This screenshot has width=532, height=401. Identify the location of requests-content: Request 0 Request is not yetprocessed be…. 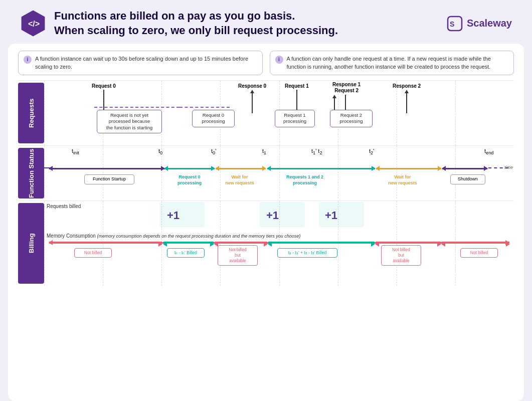
(279, 113).